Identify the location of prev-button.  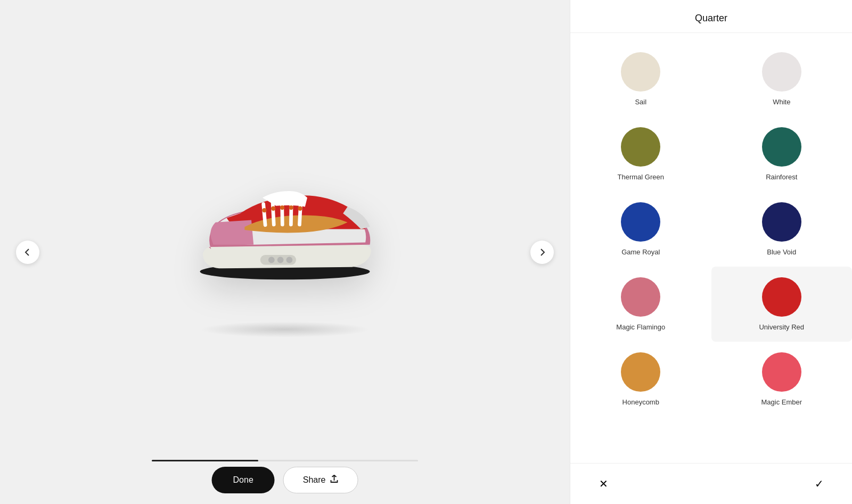
(28, 252).